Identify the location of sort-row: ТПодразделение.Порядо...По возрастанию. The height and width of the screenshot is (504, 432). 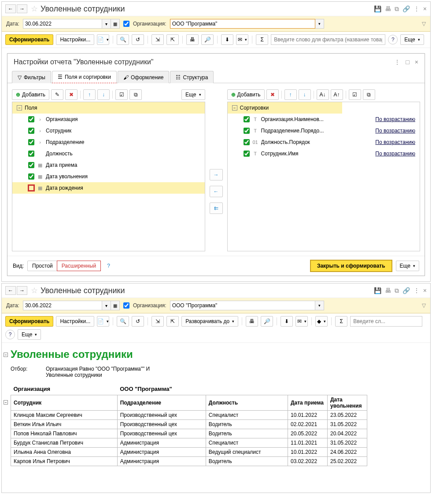
(324, 131).